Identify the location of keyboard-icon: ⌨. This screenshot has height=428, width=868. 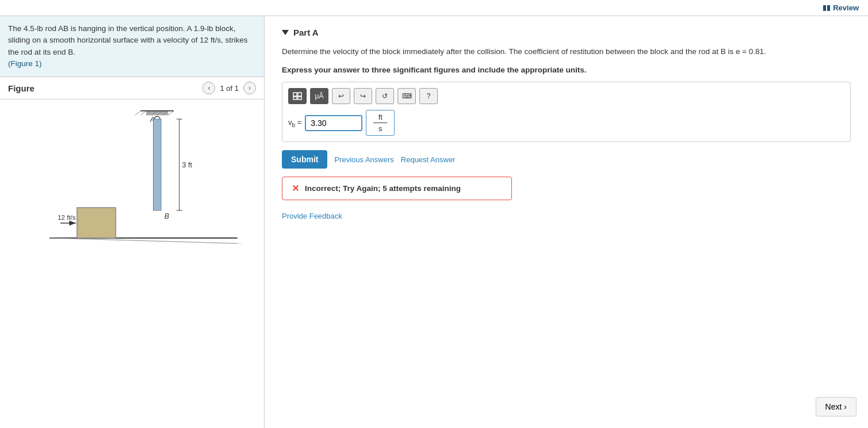
(407, 96).